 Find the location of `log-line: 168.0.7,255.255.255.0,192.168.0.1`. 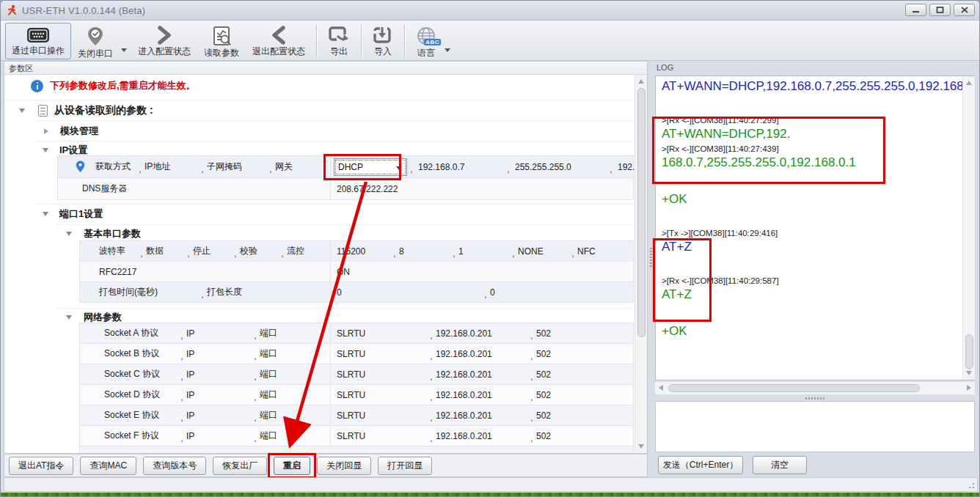

log-line: 168.0.7,255.255.255.0,192.168.0.1 is located at coordinates (811, 163).